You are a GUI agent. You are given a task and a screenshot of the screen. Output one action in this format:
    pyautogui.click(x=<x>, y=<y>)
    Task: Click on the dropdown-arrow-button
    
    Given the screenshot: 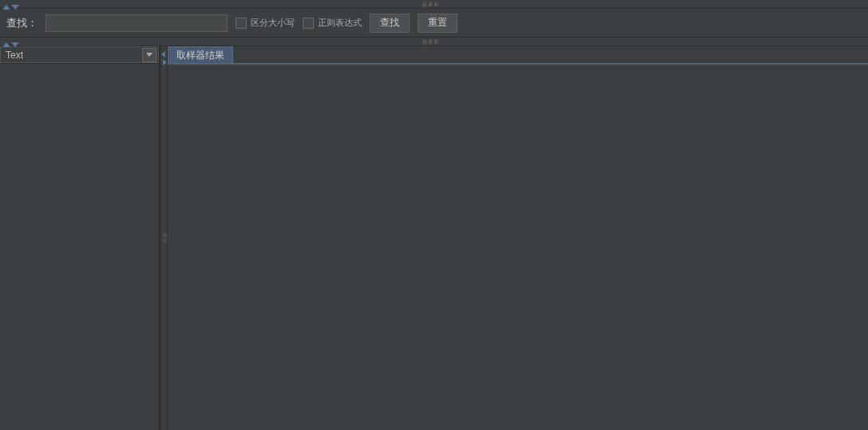 What is the action you would take?
    pyautogui.click(x=149, y=55)
    